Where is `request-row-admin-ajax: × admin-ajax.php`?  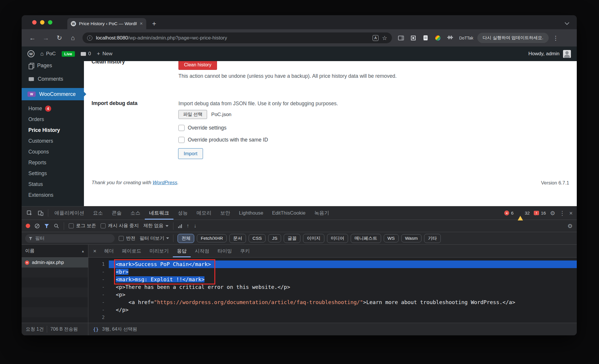 request-row-admin-ajax: × admin-ajax.php is located at coordinates (55, 263).